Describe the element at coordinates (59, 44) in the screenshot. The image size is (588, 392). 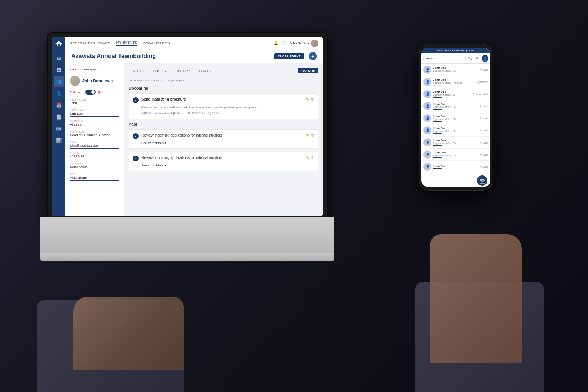
I see `logo` at that location.